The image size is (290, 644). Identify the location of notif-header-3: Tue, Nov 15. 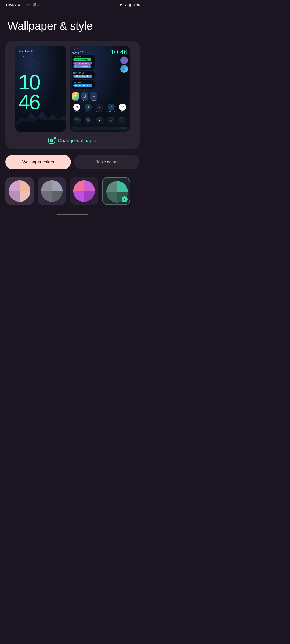
(83, 82).